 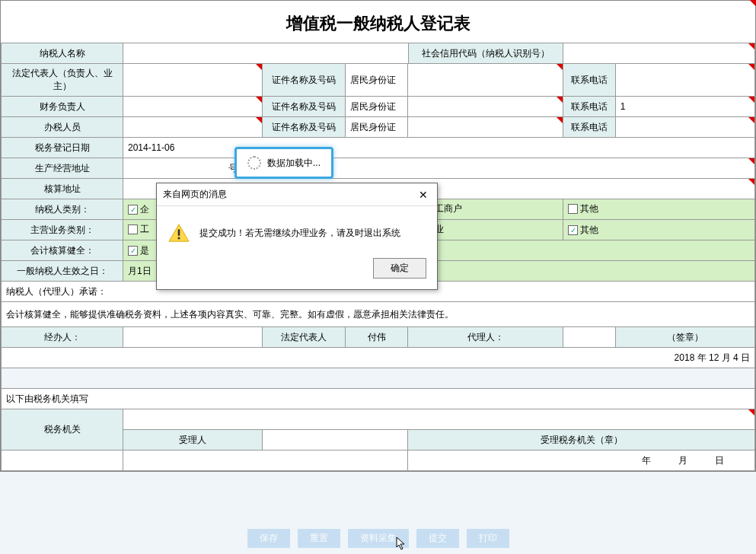 What do you see at coordinates (378, 539) in the screenshot?
I see `footer-toolbar: 保存 重置 资料采集 提交 打印` at bounding box center [378, 539].